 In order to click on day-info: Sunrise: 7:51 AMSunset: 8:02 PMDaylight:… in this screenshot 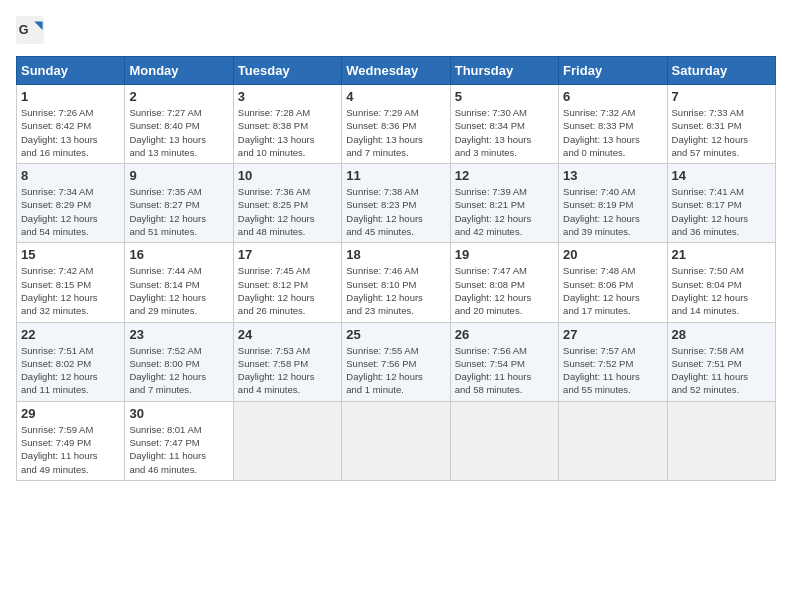, I will do `click(60, 370)`.